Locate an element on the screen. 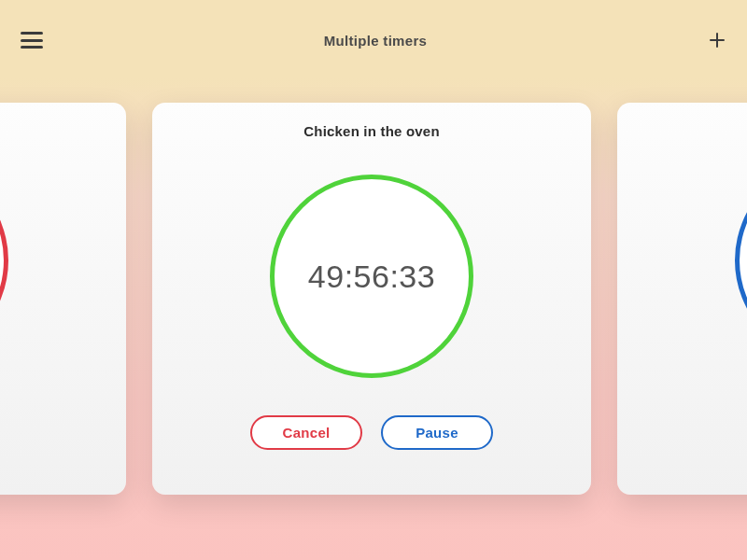  progress-ring: 49:56:33 is located at coordinates (372, 276).